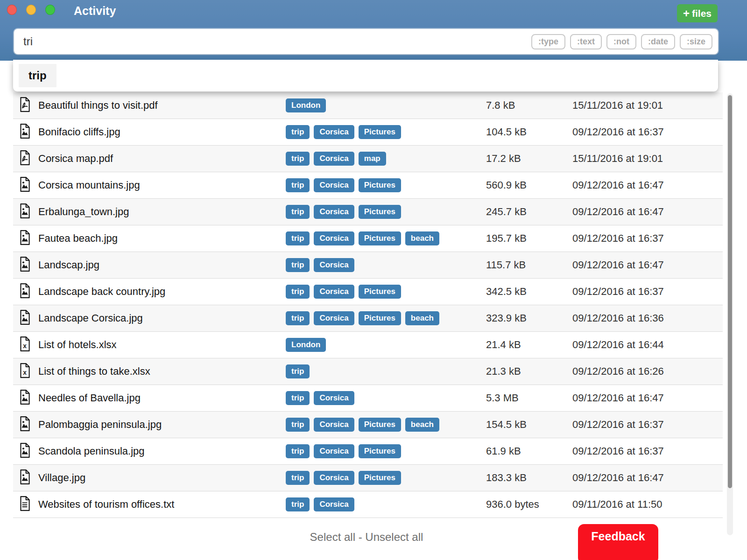 This screenshot has width=747, height=560. Describe the element at coordinates (368, 159) in the screenshot. I see `file-row: Corsica map.pdftripCorsicamap17.2 kB15/1…` at that location.